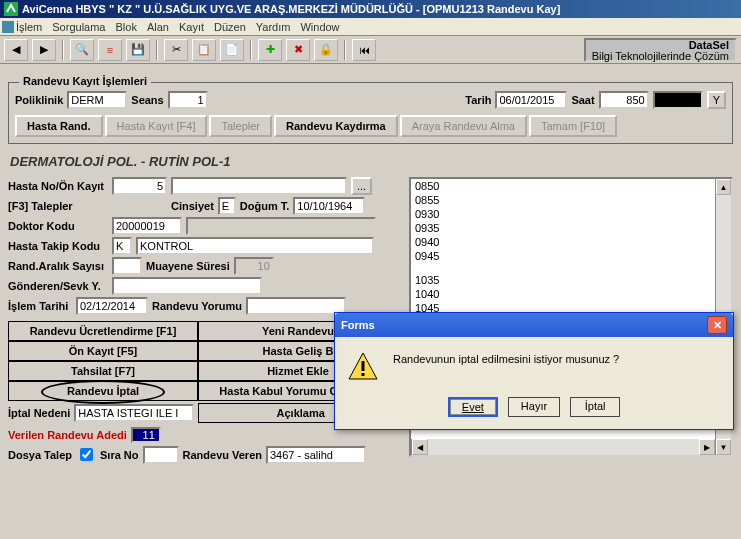  Describe the element at coordinates (85, 81) in the screenshot. I see `group-legend: Randevu Kayıt İşlemleri` at that location.